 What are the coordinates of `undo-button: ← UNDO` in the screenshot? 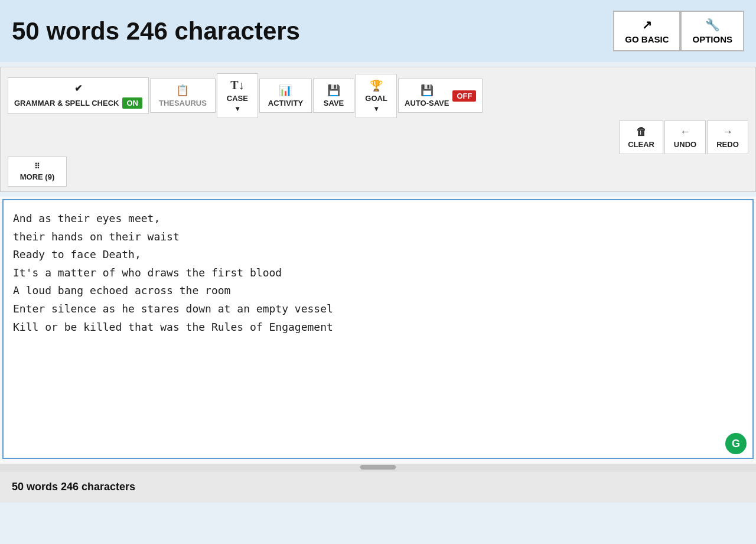 It's located at (685, 137).